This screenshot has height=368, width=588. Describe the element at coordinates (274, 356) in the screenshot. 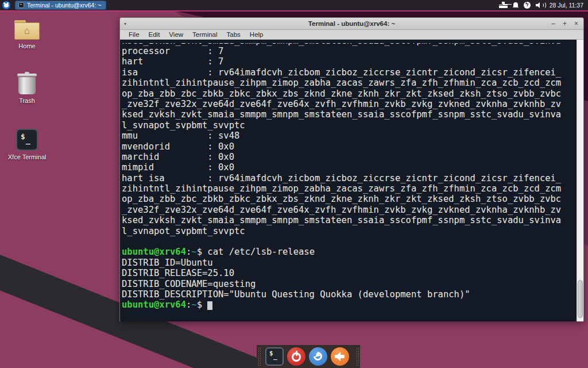

I see `dock-terminal-button: $ _` at that location.